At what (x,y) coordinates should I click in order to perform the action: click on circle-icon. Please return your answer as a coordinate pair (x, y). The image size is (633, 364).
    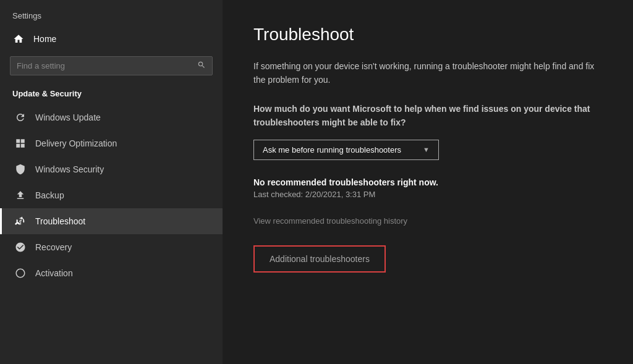
    Looking at the image, I should click on (20, 273).